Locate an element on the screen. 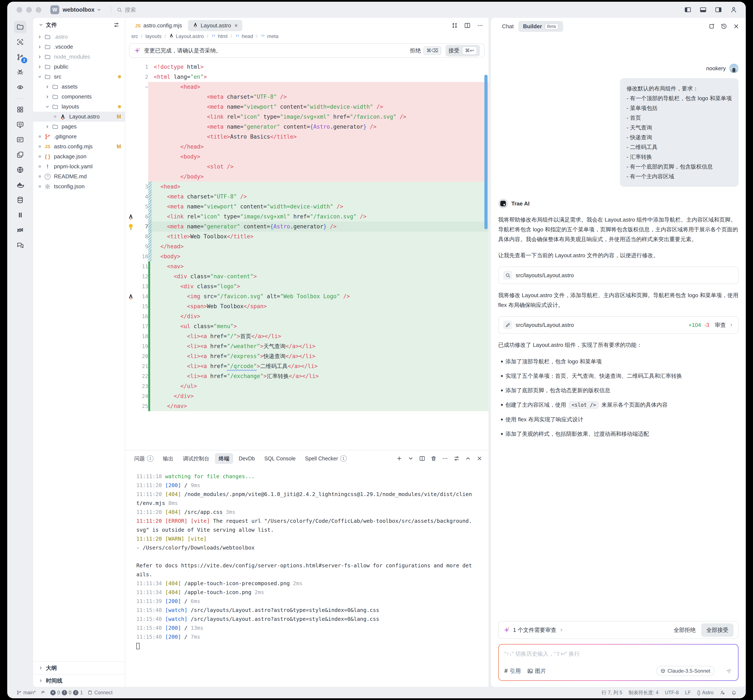  breadcrumb-item-layouts: layouts is located at coordinates (154, 36).